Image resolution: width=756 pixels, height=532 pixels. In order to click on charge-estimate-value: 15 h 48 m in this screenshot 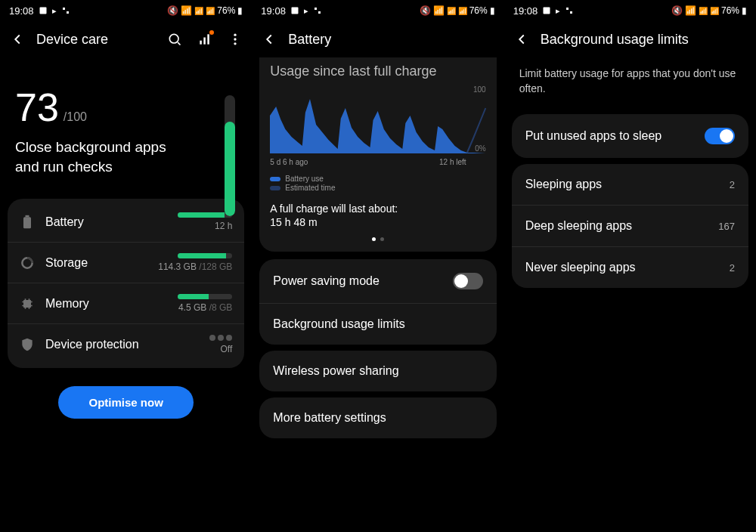, I will do `click(378, 222)`.